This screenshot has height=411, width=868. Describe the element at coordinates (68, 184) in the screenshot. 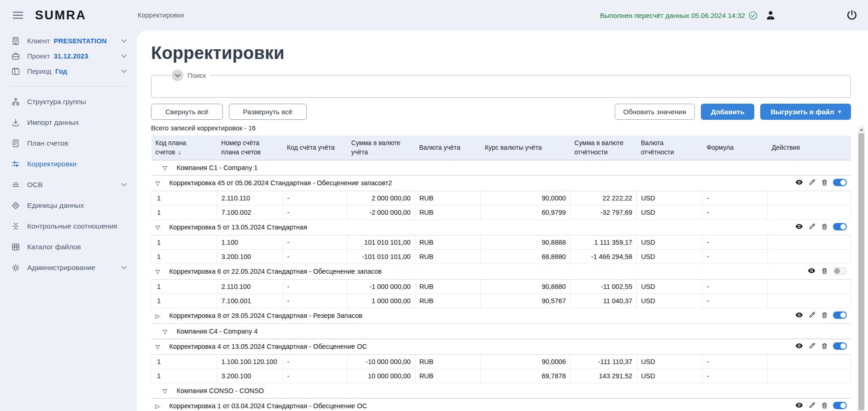

I see `sidebar-item-4: ОСВ` at that location.